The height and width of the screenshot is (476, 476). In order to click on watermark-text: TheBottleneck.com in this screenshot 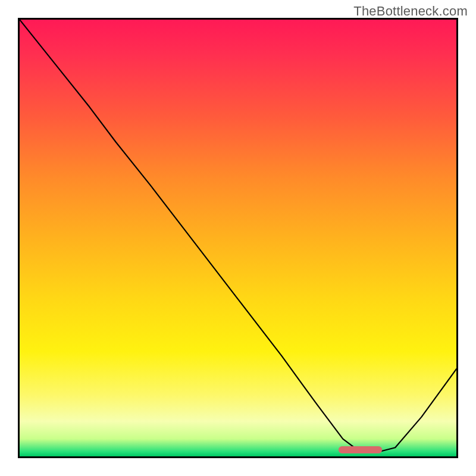, I will do `click(411, 11)`.